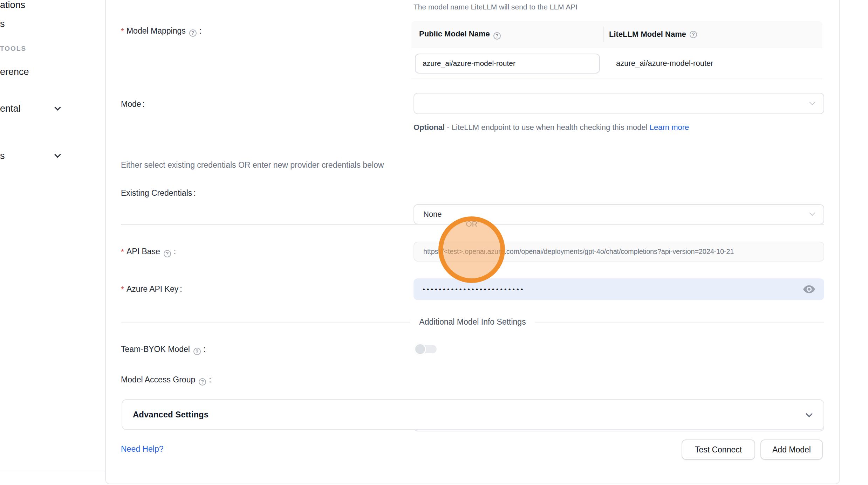 The height and width of the screenshot is (485, 868). I want to click on eye-icon, so click(809, 289).